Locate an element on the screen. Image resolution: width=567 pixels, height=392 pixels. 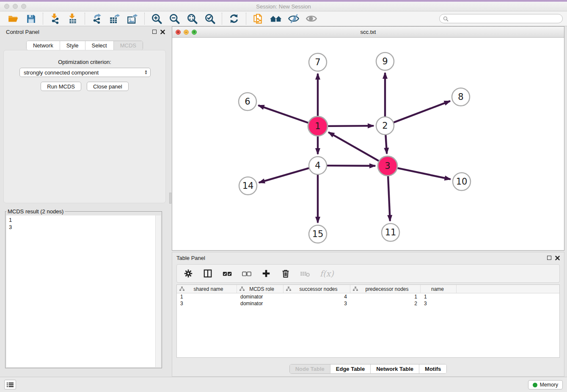
graph-node-2: 2 is located at coordinates (385, 126).